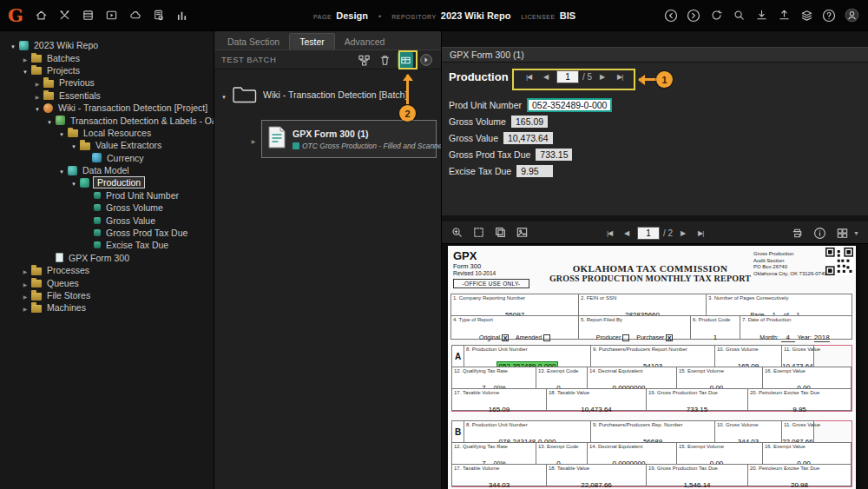 Image resolution: width=868 pixels, height=489 pixels. What do you see at coordinates (107, 170) in the screenshot?
I see `tree-item: Data Model` at bounding box center [107, 170].